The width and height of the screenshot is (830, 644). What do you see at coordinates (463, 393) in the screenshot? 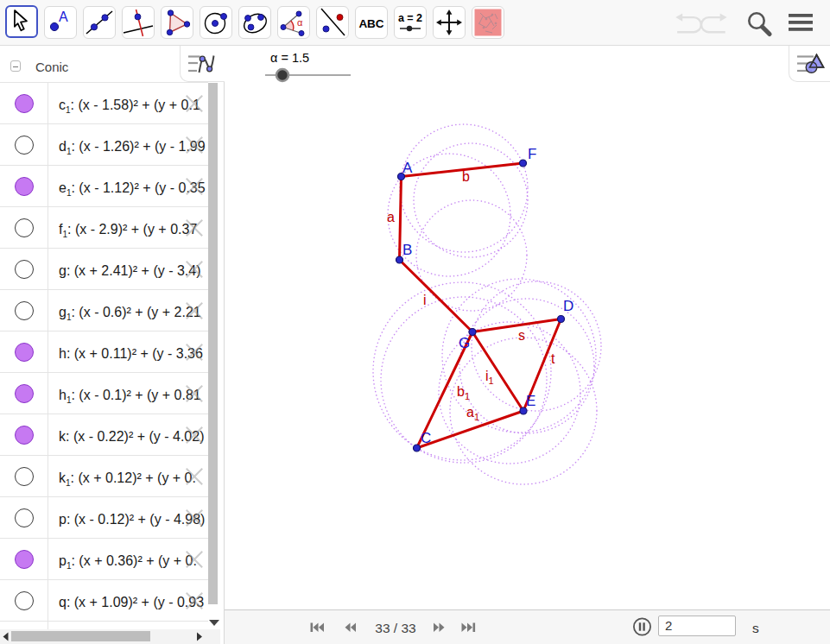
I see `svg-text: b1` at bounding box center [463, 393].